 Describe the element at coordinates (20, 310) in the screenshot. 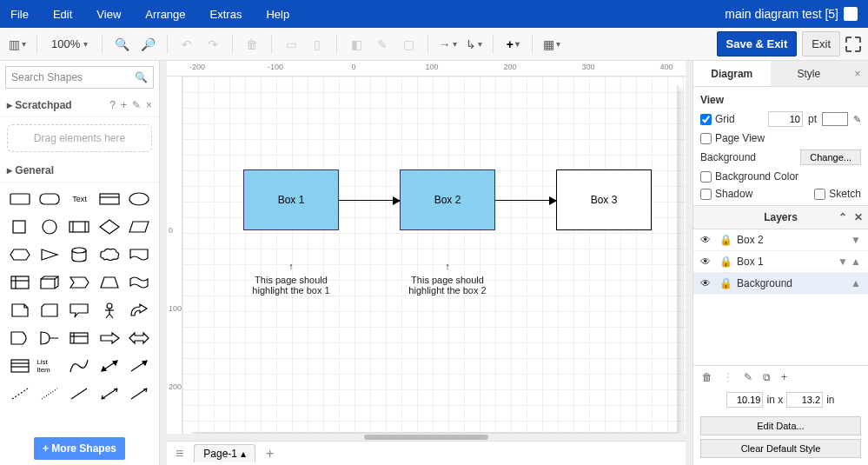

I see `shape-note` at that location.